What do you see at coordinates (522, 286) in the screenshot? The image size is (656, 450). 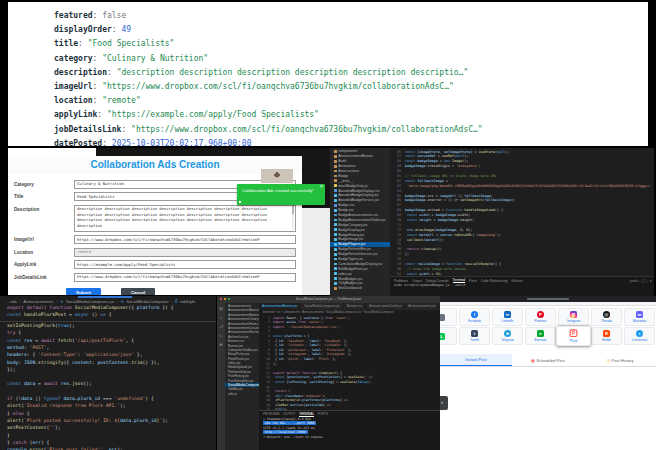 I see `terminal-panel: ProblemsOutputDebug ConsoleTerminalPorts…` at bounding box center [522, 286].